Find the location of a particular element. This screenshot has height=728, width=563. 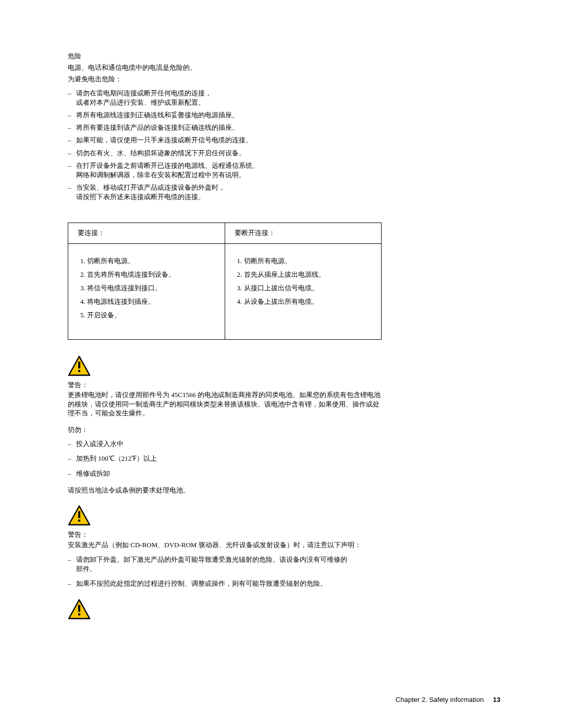

danger-item: 请勿在雷电期间连接或断开任何电缆的连接，或者对本产品进行安装、维护或重新配置。 is located at coordinates (144, 98).